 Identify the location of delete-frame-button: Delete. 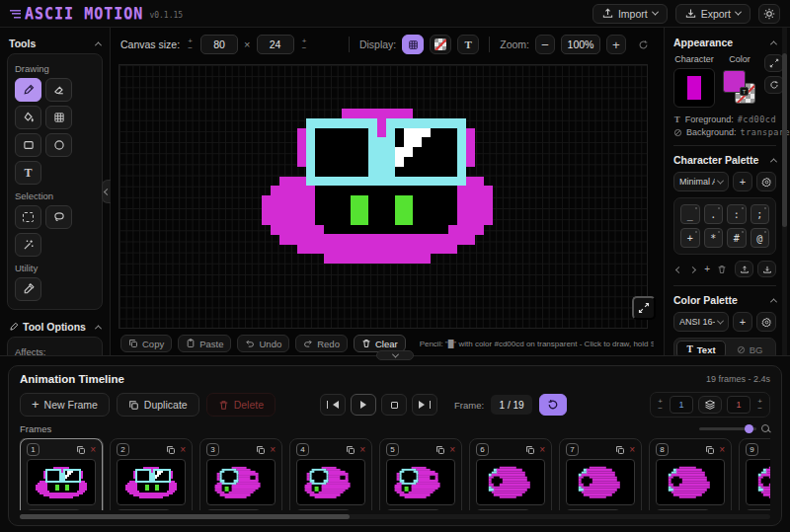
(241, 405).